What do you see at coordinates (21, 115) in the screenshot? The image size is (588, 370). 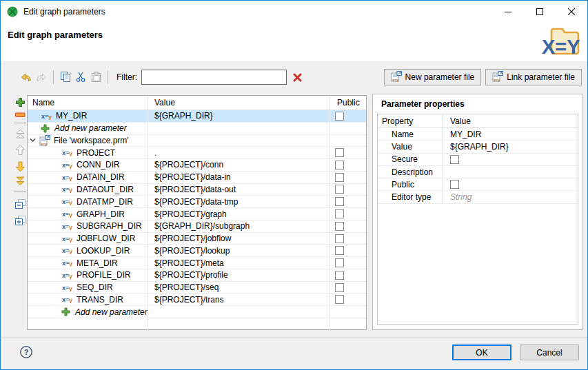 I see `remove-parameter-icon` at bounding box center [21, 115].